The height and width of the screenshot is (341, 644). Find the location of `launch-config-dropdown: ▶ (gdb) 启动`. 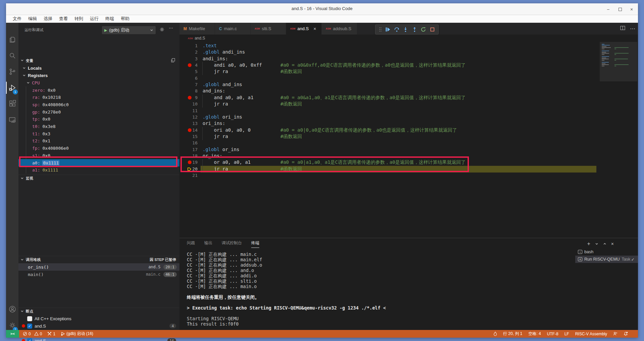

launch-config-dropdown: ▶ (gdb) 启动 is located at coordinates (129, 30).